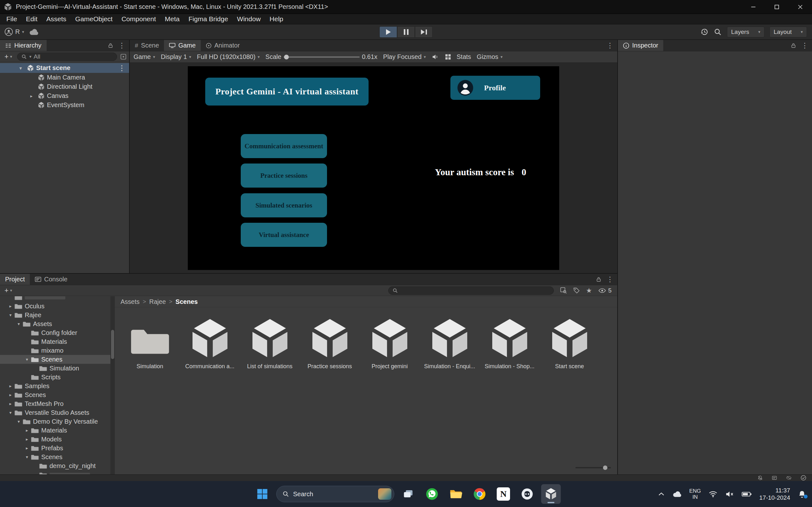 The height and width of the screenshot is (507, 812). I want to click on asset-simulation: Simulation, so click(150, 343).